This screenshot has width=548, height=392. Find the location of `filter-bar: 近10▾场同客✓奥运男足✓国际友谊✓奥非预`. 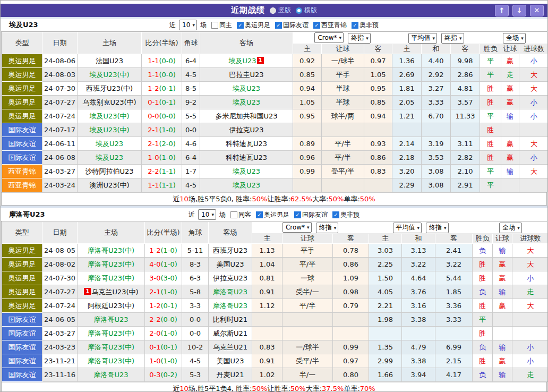

filter-bar: 近10▾场同客✓奥运男足✓国际友谊✓奥非预 is located at coordinates (274, 215).